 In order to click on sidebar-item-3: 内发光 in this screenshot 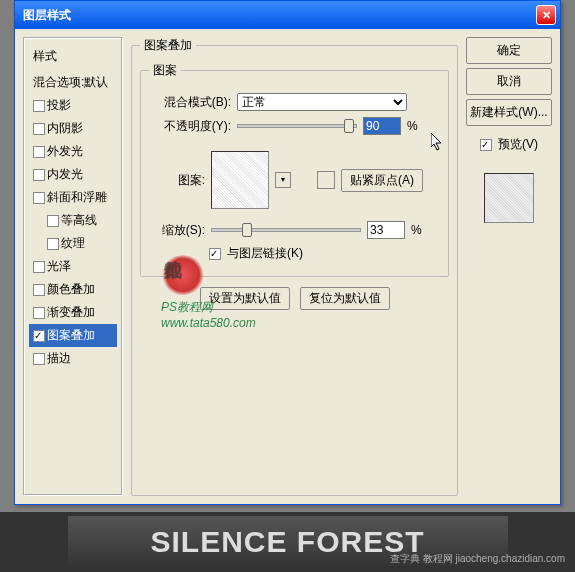, I will do `click(73, 174)`.